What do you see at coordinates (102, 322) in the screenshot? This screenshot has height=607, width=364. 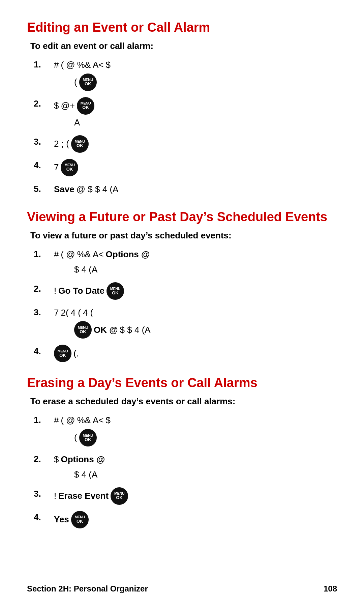 I see `step-content: 7 2( 4 ( 4 ( MENU OK OK @ $ $ 4 (A` at bounding box center [102, 322].